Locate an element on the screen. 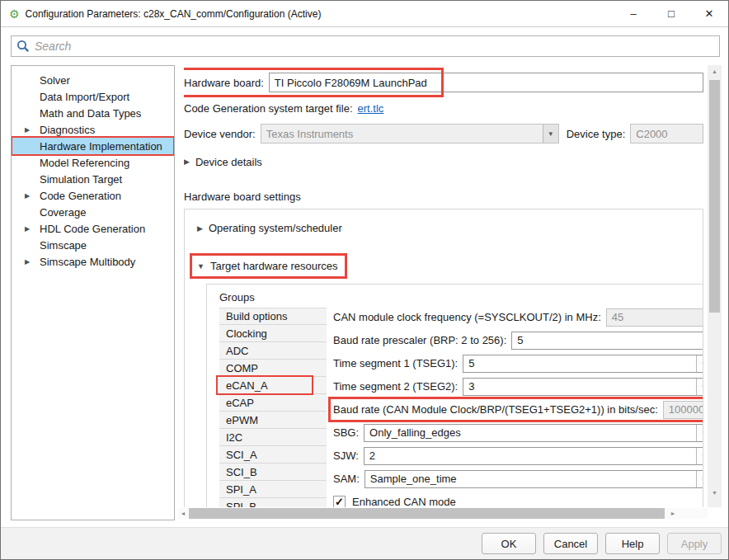 This screenshot has height=560, width=729. sjw-label: SJW: is located at coordinates (346, 455).